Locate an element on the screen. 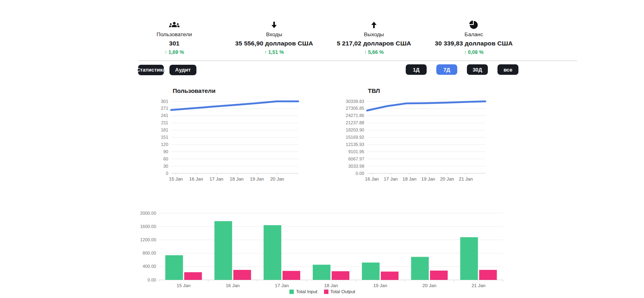 The height and width of the screenshot is (298, 644). stat-value: 35 556,90 долларов США is located at coordinates (274, 43).